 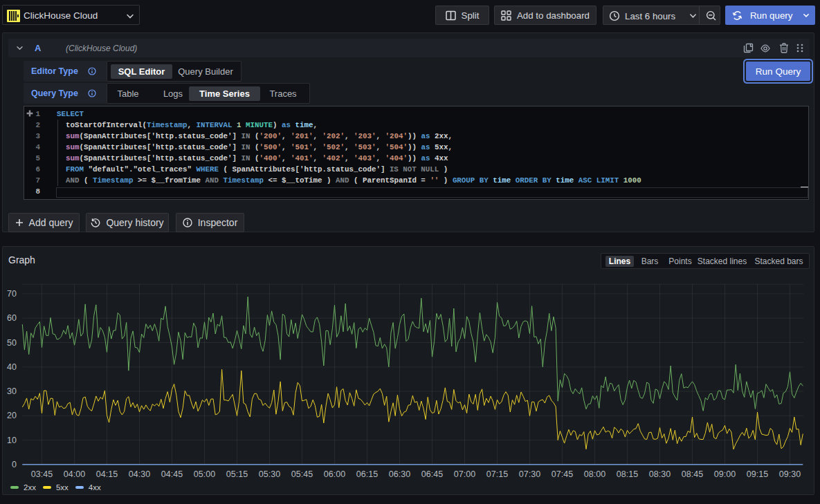 What do you see at coordinates (270, 474) in the screenshot?
I see `svg-text: 05:30` at bounding box center [270, 474].